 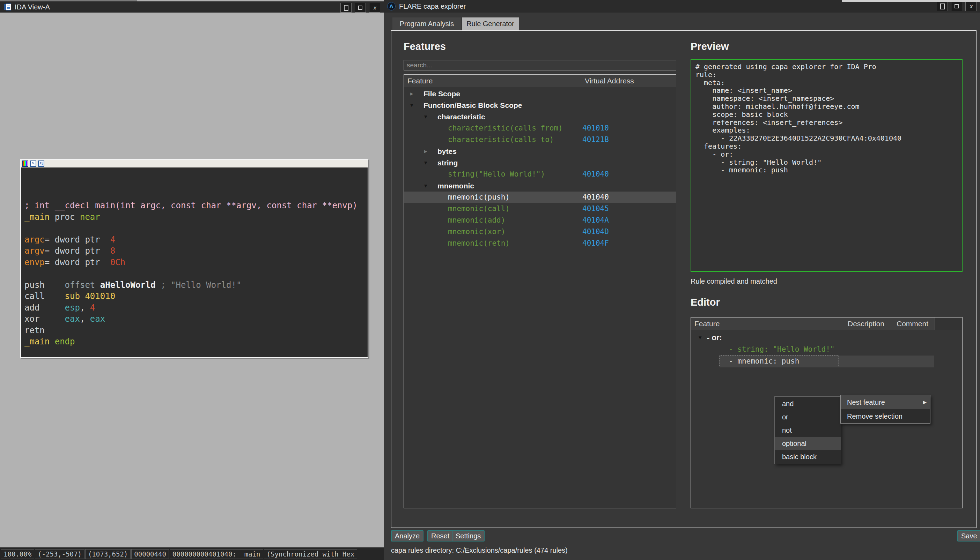 What do you see at coordinates (911, 1) in the screenshot?
I see `background-window-edge-right` at bounding box center [911, 1].